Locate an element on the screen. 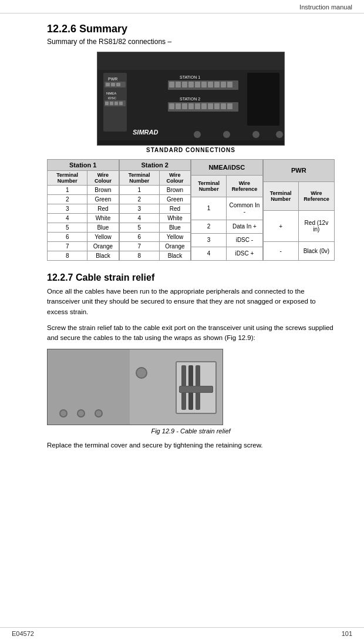 The image size is (364, 643). footer-right: 101 is located at coordinates (347, 634).